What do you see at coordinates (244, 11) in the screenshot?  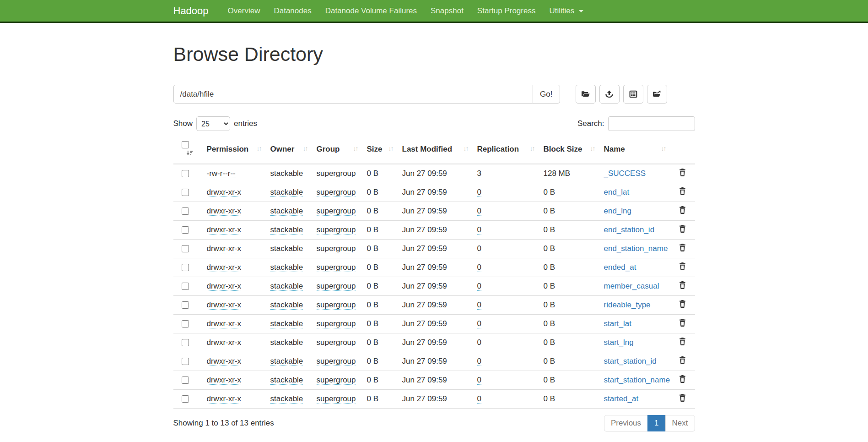 I see `nav-item-overview: Overview` at bounding box center [244, 11].